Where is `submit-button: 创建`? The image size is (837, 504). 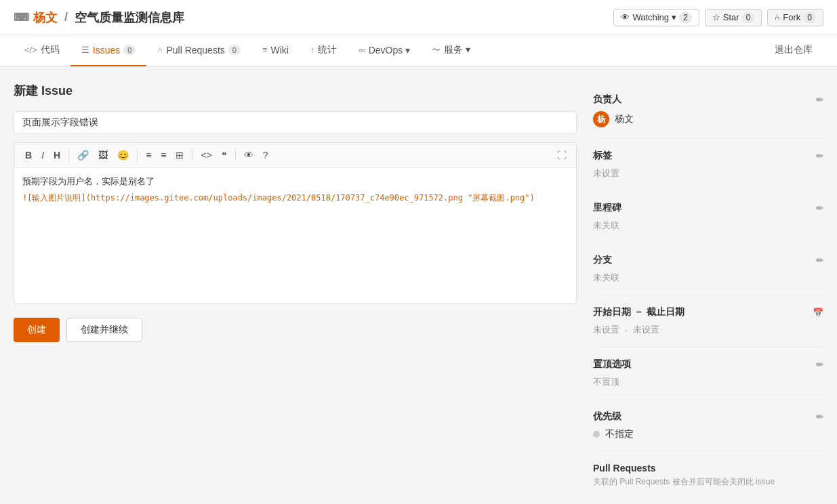
submit-button: 创建 is located at coordinates (37, 330).